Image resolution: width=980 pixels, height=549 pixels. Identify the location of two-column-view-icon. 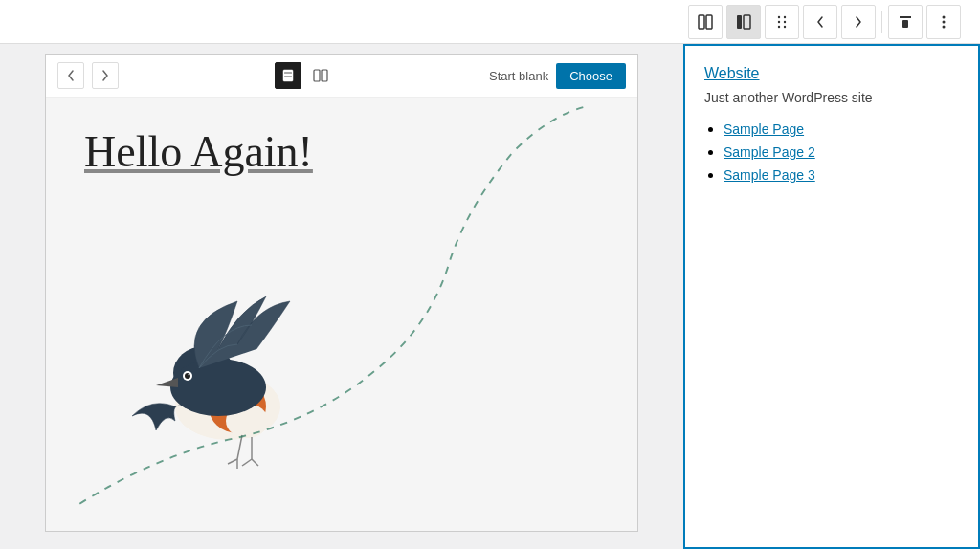
(321, 76).